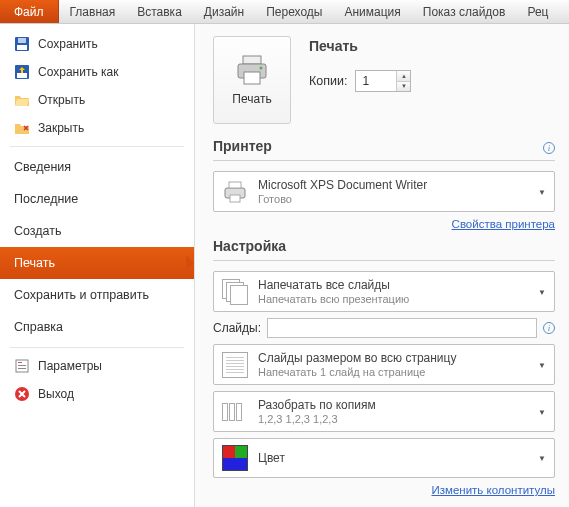  What do you see at coordinates (235, 412) in the screenshot?
I see `collate-icon` at bounding box center [235, 412].